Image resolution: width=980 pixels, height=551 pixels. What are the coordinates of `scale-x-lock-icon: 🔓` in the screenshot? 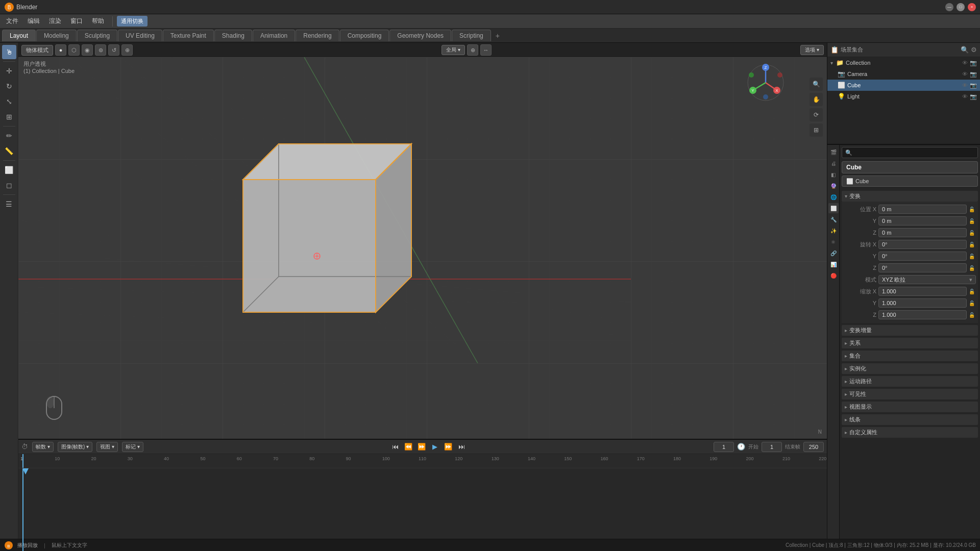 It's located at (972, 292).